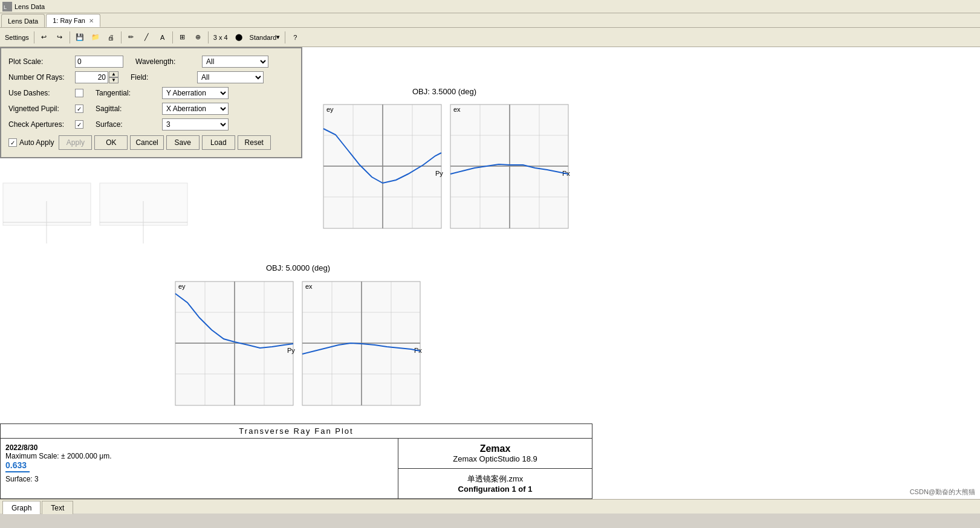  Describe the element at coordinates (264, 37) in the screenshot. I see `standard-label: Standard` at that location.